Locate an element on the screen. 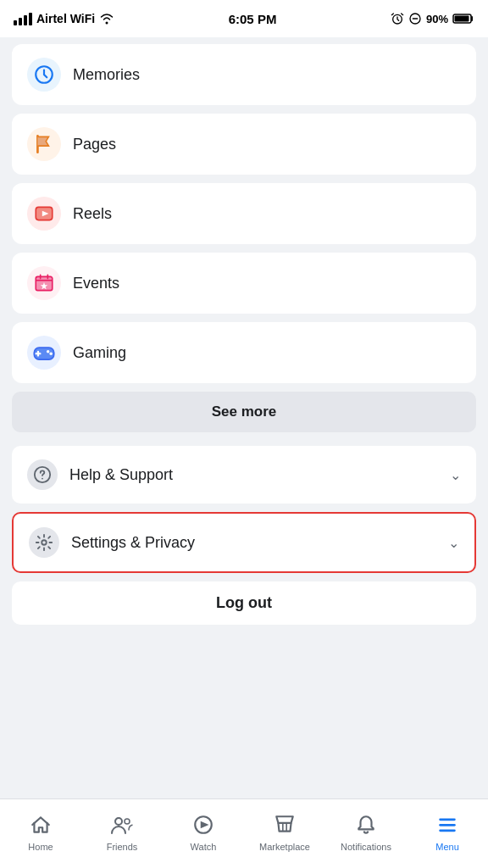 This screenshot has width=488, height=868. events-label: Events is located at coordinates (97, 283).